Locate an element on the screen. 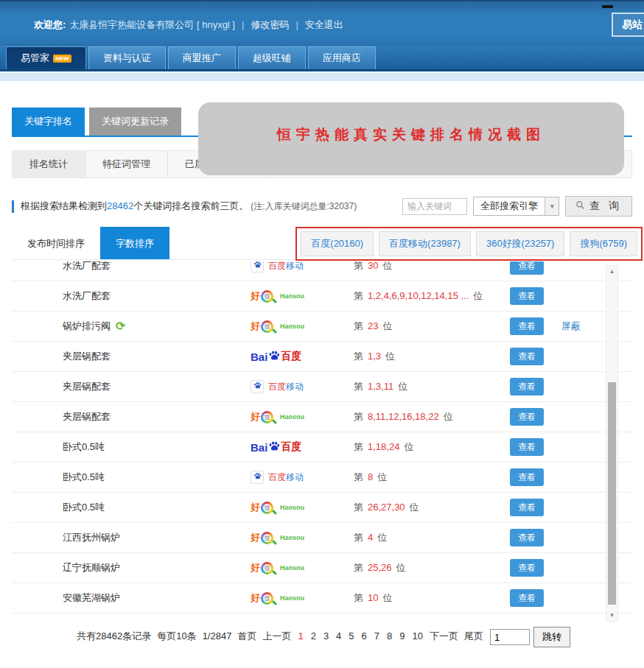 This screenshot has height=668, width=644. table-row: 辽宁抚顺锅炉好搜Haosou第25,26位查看 is located at coordinates (322, 569).